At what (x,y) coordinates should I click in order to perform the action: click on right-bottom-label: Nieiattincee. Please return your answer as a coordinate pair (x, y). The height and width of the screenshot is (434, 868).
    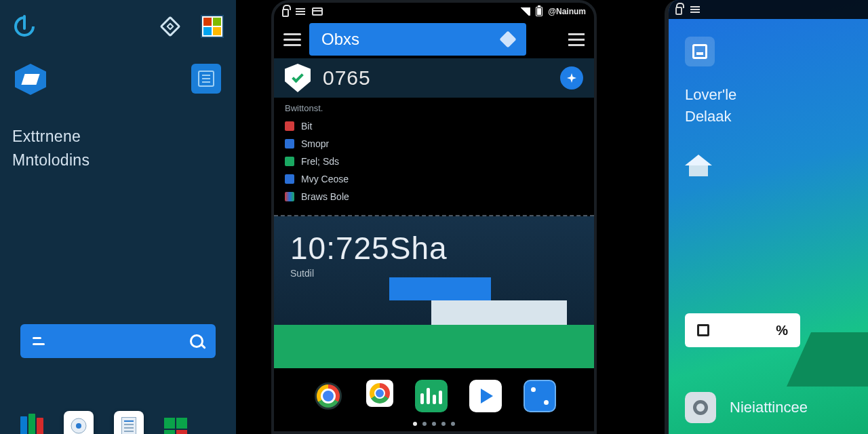
    Looking at the image, I should click on (769, 408).